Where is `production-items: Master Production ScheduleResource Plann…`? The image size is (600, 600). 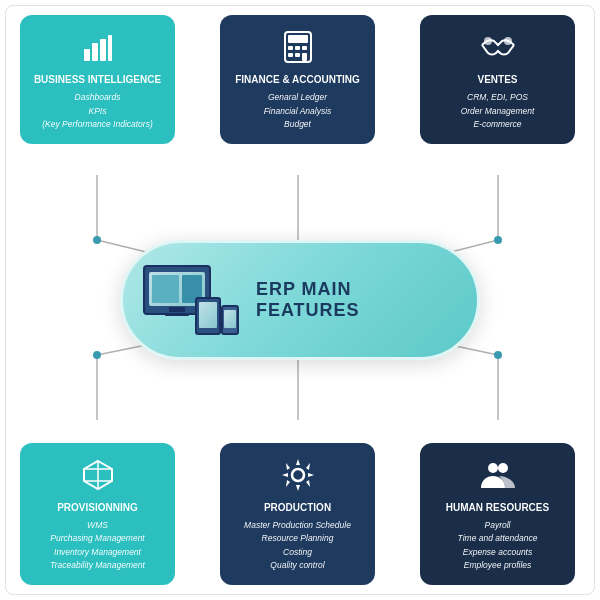
production-items: Master Production ScheduleResource Plann… is located at coordinates (298, 546).